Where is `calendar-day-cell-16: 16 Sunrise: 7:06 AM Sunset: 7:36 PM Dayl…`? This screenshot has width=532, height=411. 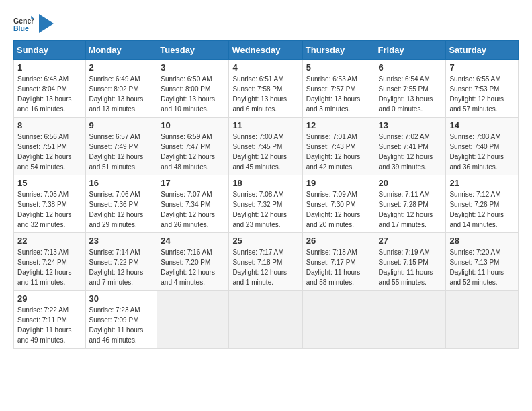
calendar-day-cell-16: 16 Sunrise: 7:06 AM Sunset: 7:36 PM Dayl… is located at coordinates (121, 204).